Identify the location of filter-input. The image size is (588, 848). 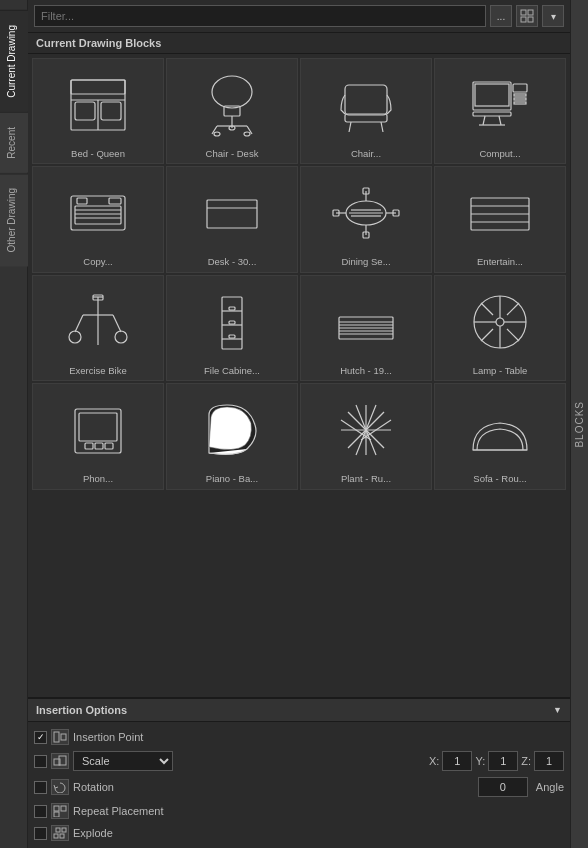
(260, 16).